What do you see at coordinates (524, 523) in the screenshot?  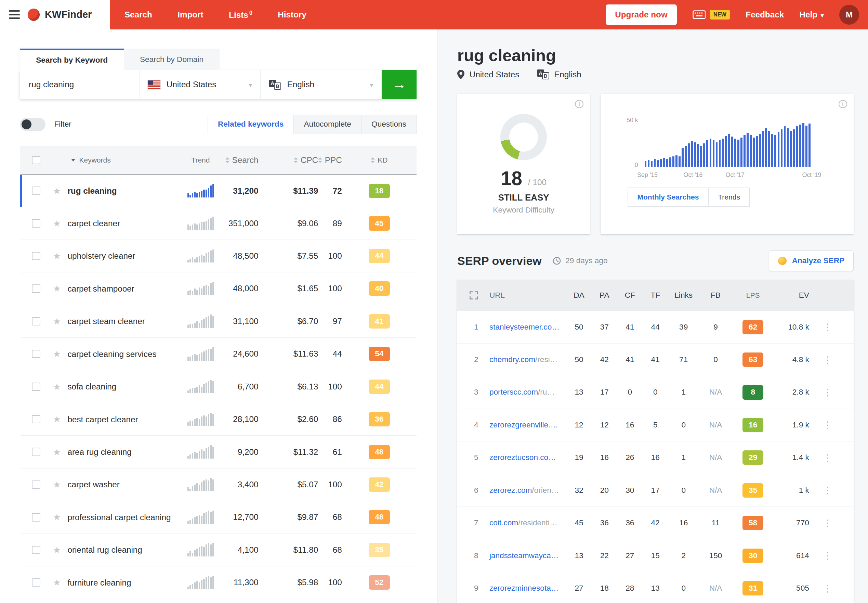 I see `serp-url-link: coit.com/residenti…` at bounding box center [524, 523].